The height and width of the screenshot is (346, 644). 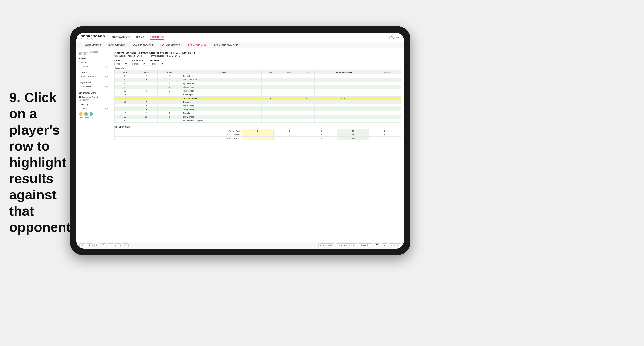 I want to click on colour-by-select: Win/loss, so click(x=94, y=109).